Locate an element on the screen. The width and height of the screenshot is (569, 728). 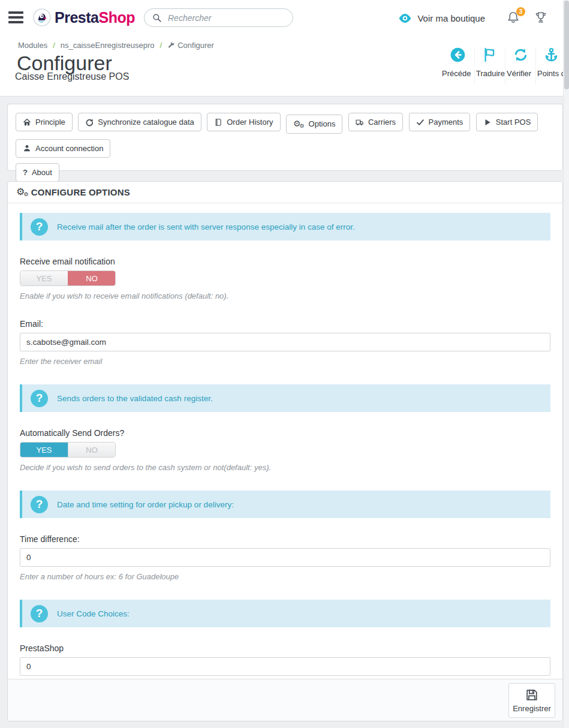
help-text: Decide if you wish to send orders to the… is located at coordinates (285, 468).